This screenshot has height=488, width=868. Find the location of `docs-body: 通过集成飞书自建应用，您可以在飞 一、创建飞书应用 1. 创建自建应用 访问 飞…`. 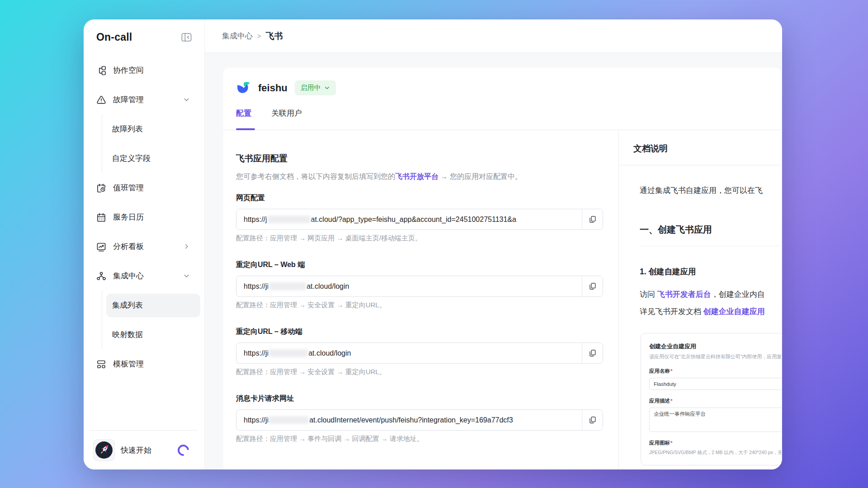

docs-body: 通过集成飞书自建应用，您可以在飞 一、创建飞书应用 1. 创建自建应用 访问 飞… is located at coordinates (700, 317).